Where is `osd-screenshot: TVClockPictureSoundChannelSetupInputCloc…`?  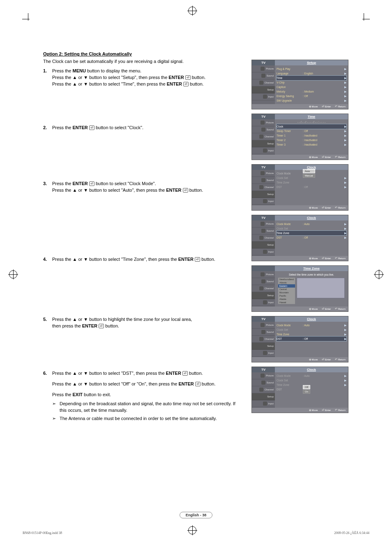 osd-screenshot: TVClockPictureSoundChannelSetupInputCloc… is located at coordinates (300, 188).